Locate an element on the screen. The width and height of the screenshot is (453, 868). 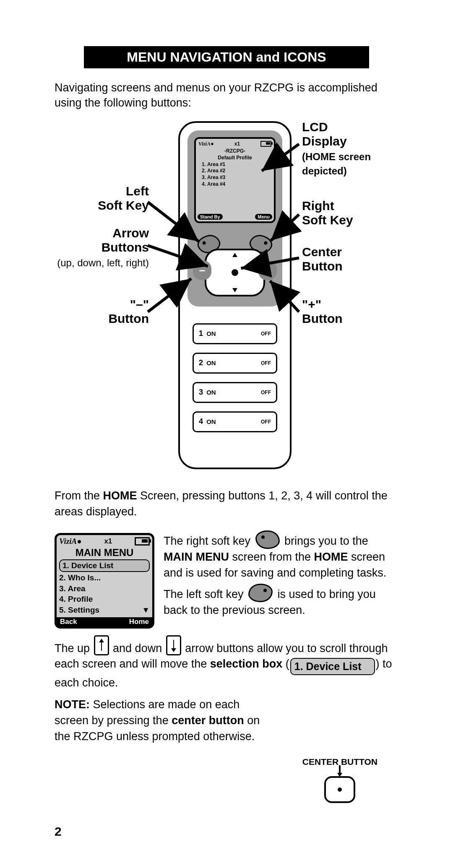
mini-item-selected: 1. Device List is located at coordinates (104, 566).